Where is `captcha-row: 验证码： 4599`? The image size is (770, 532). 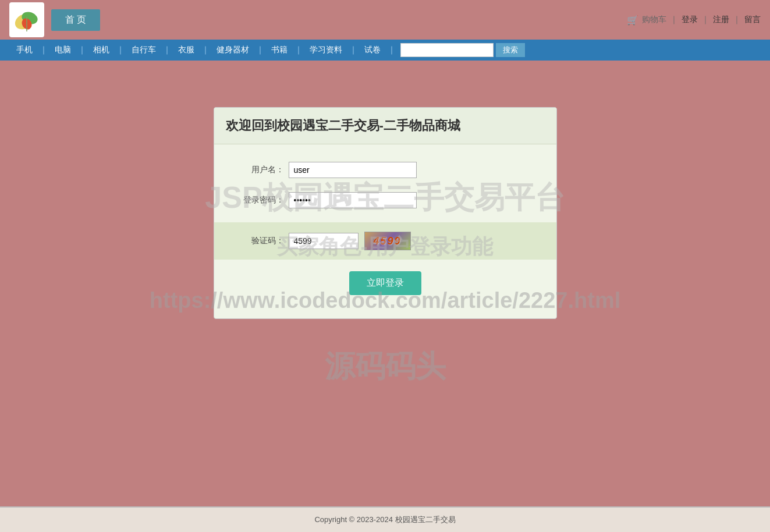 captcha-row: 验证码： 4599 is located at coordinates (385, 241).